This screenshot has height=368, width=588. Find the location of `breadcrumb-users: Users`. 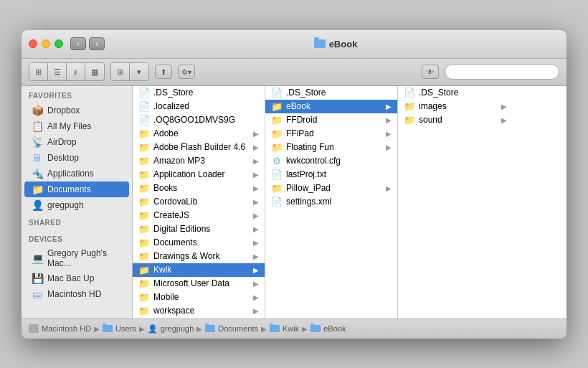

breadcrumb-users: Users is located at coordinates (119, 329).